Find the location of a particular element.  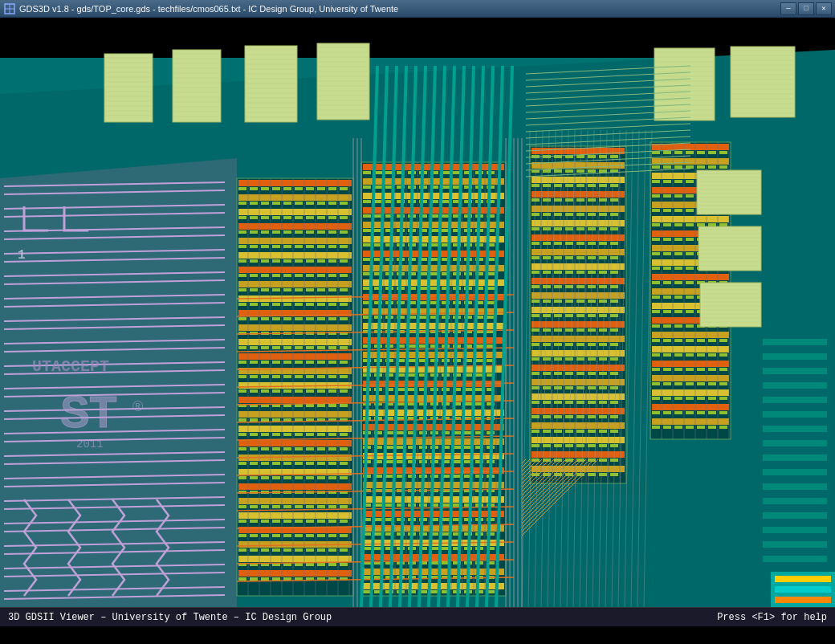

close-button: ✕ is located at coordinates (824, 9).